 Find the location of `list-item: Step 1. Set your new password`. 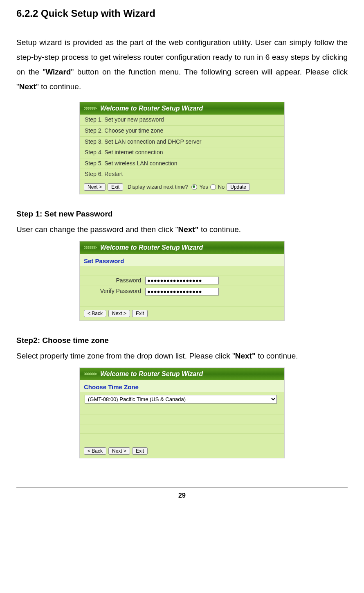

list-item: Step 1. Set your new password is located at coordinates (182, 120).